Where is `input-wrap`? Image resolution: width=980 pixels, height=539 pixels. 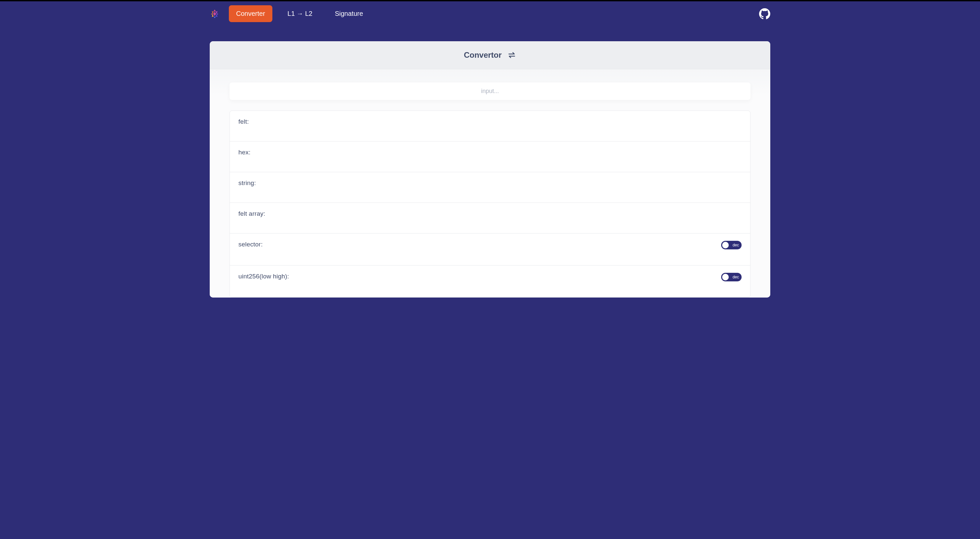 input-wrap is located at coordinates (490, 91).